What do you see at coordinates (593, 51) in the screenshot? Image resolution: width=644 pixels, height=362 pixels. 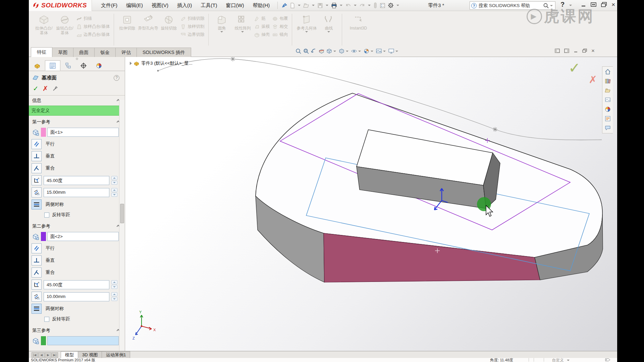 I see `doc-close-icon: ×` at bounding box center [593, 51].